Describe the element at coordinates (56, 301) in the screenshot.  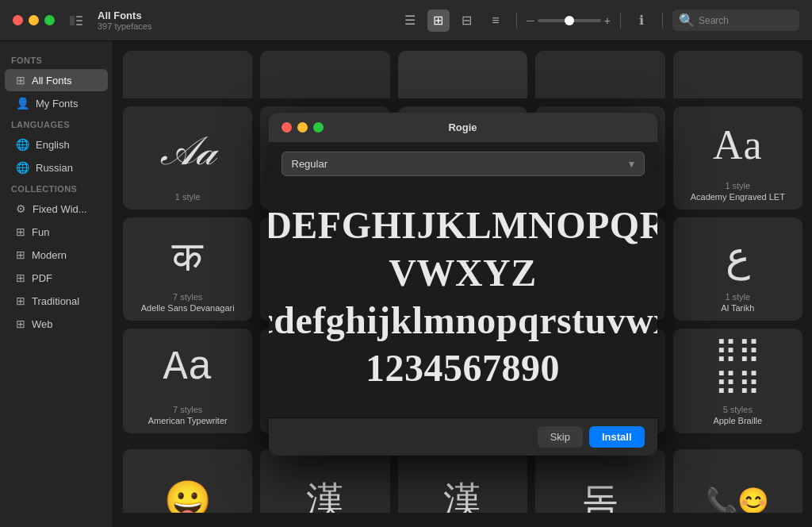
I see `sidebar-item-traditional: ⊞ Traditional` at that location.